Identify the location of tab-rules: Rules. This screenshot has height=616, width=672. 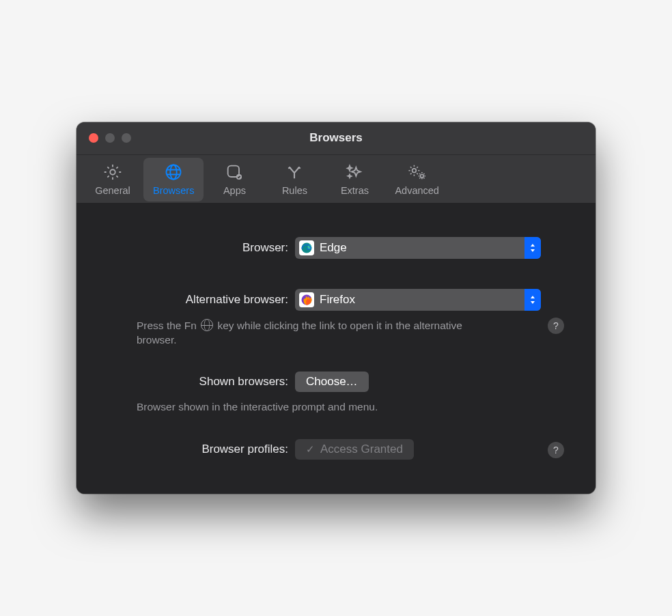
(294, 180).